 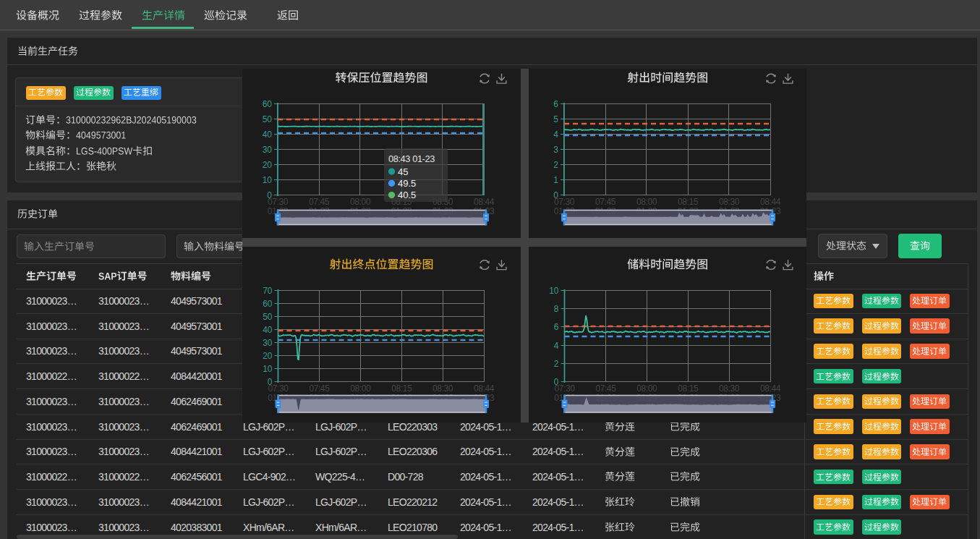 What do you see at coordinates (403, 172) in the screenshot?
I see `svg-text: 45` at bounding box center [403, 172].